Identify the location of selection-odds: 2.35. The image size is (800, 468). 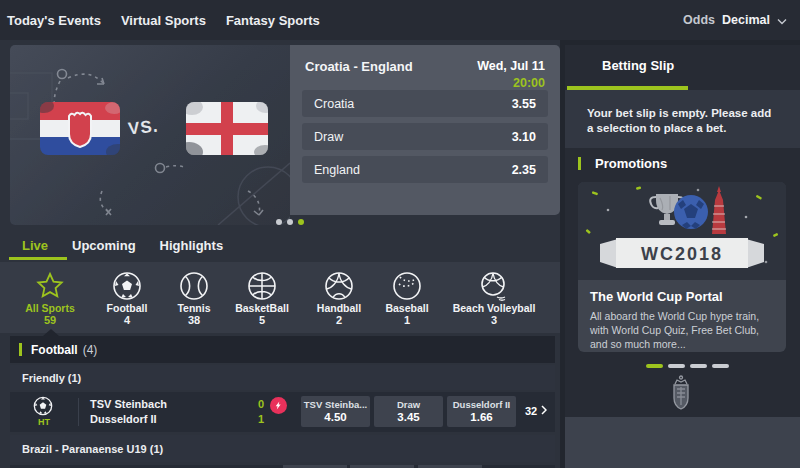
(524, 170).